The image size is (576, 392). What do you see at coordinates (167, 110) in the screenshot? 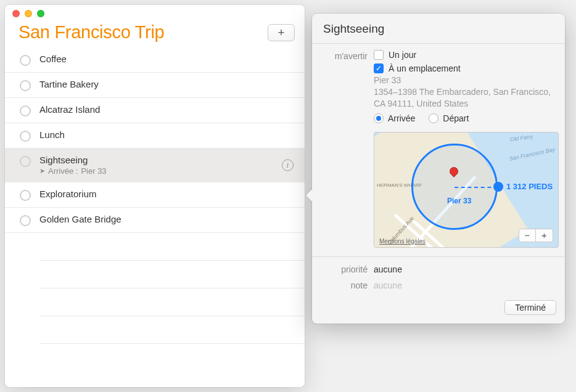
I see `reminder-label: Alcatraz Island` at bounding box center [167, 110].